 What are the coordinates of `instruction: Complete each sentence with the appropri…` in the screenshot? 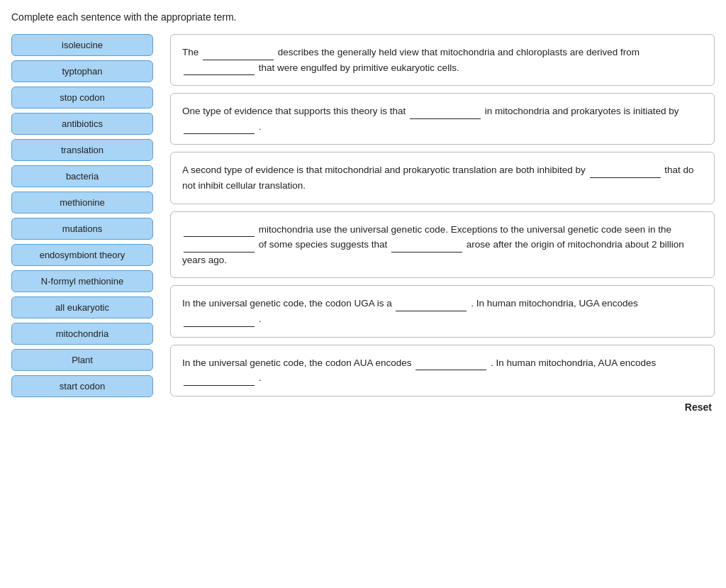 It's located at (363, 17).